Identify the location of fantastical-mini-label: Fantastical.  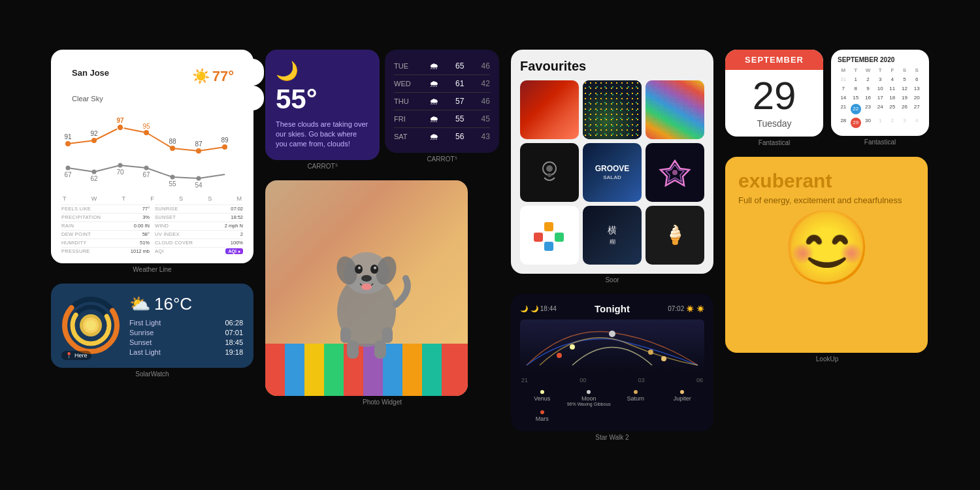
(880, 142).